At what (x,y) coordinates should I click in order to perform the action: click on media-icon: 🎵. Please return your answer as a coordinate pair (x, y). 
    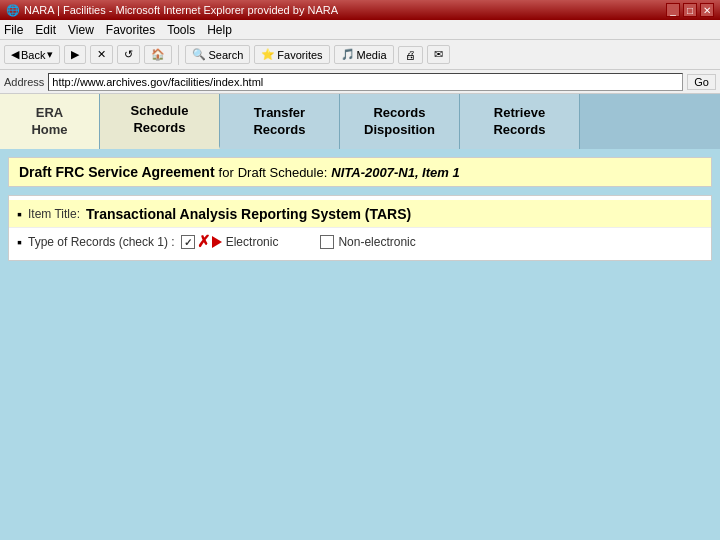
    Looking at the image, I should click on (348, 54).